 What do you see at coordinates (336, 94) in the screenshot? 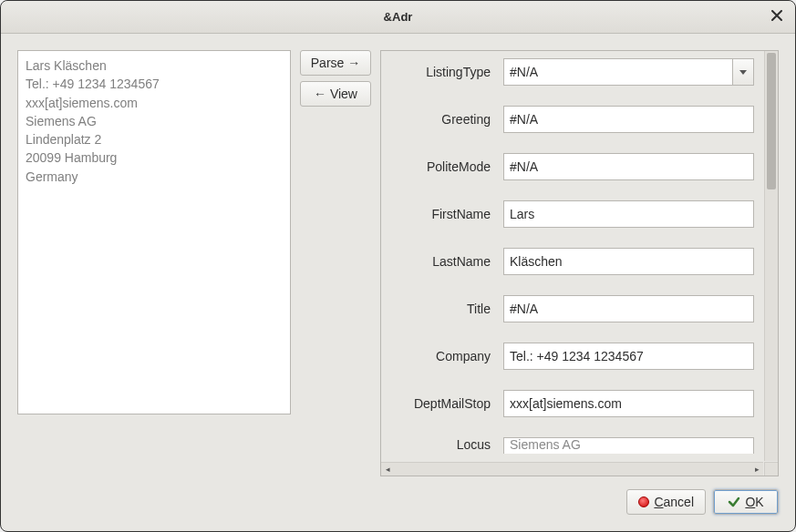
I see `view-button: ← View` at bounding box center [336, 94].